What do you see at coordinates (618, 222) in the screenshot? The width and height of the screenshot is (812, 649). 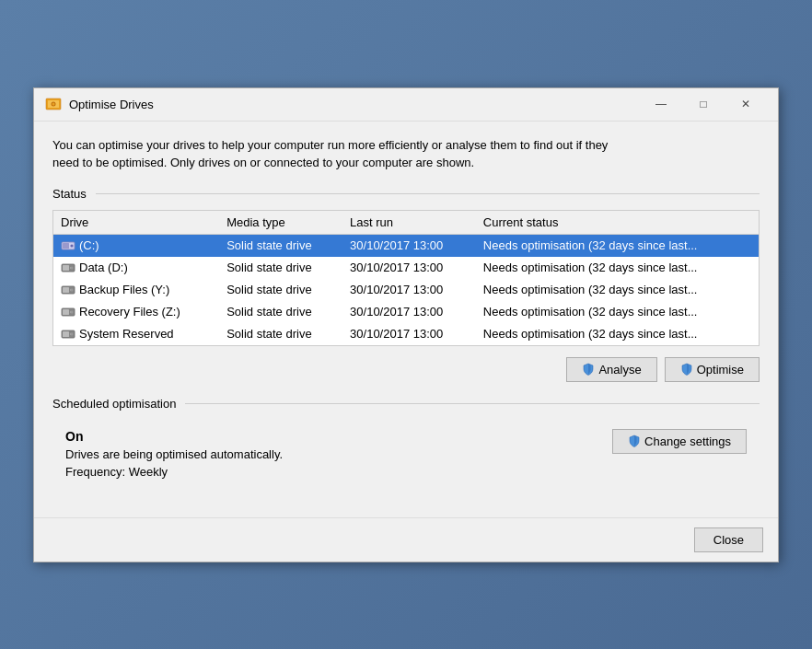 I see `col-current-status: Current status` at bounding box center [618, 222].